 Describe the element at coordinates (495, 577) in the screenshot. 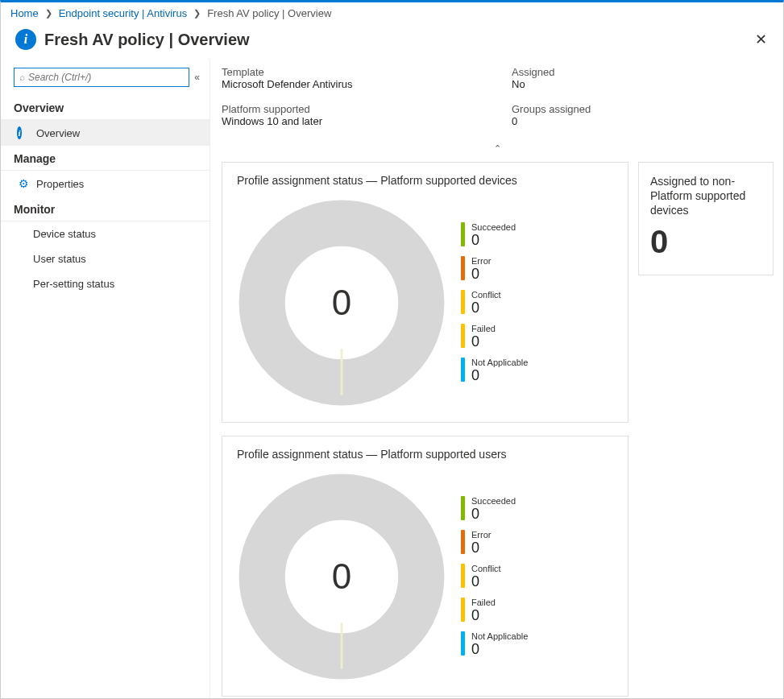

I see `legend-users: Succeeded0Error0Conflict0Failed0Not Appl…` at that location.